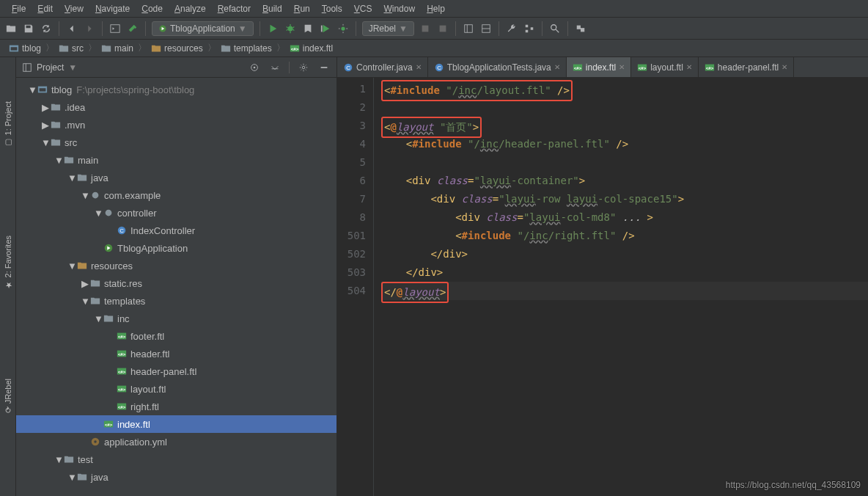  Describe the element at coordinates (324, 68) in the screenshot. I see `hide-icon` at that location.